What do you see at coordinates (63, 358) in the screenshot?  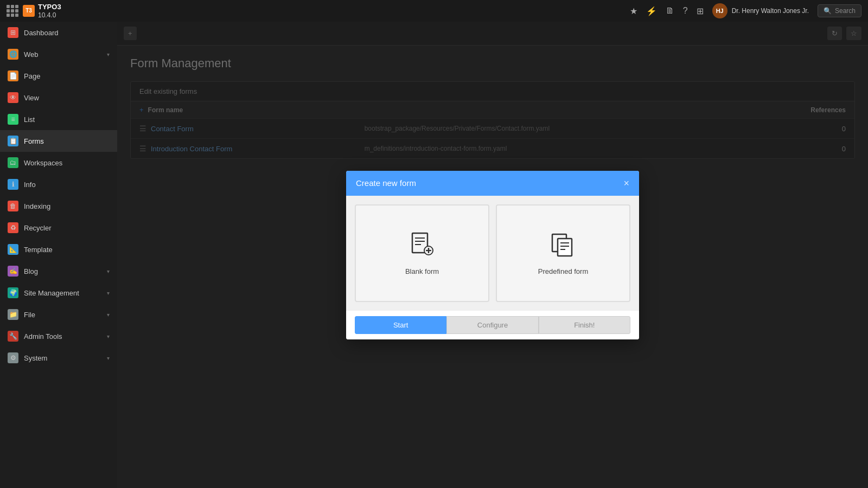 I see `sidebar-item-label: System` at bounding box center [63, 358].